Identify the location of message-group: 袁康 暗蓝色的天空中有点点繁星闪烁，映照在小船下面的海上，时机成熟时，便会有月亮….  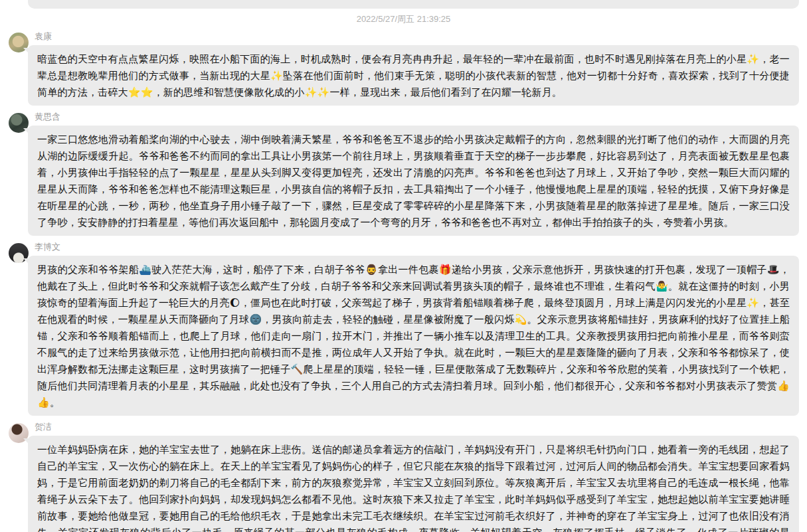
(404, 68).